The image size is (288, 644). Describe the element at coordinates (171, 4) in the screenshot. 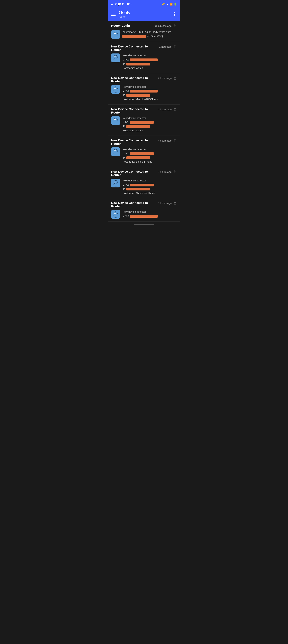

I see `signal-icon: 📶` at that location.